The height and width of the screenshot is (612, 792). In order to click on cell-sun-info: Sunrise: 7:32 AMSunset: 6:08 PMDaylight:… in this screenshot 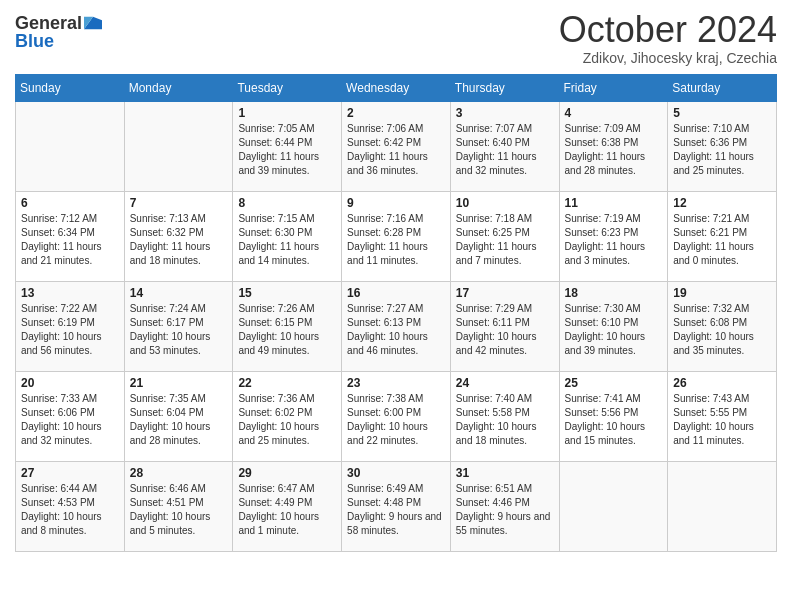, I will do `click(722, 330)`.